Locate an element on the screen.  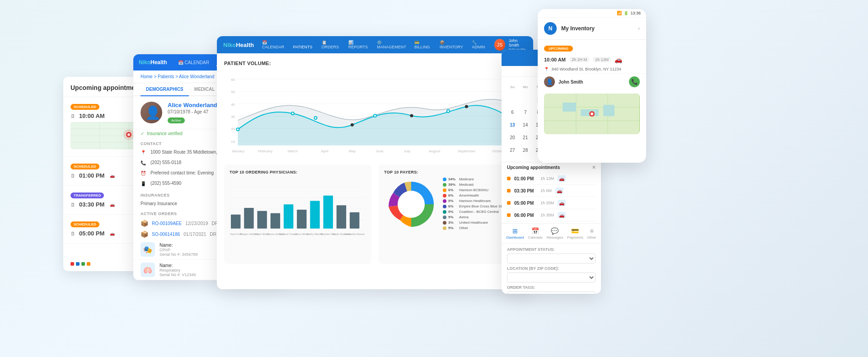
bottom-charts: Top 10 Ordering Physicians: is located at coordinates (375, 214).